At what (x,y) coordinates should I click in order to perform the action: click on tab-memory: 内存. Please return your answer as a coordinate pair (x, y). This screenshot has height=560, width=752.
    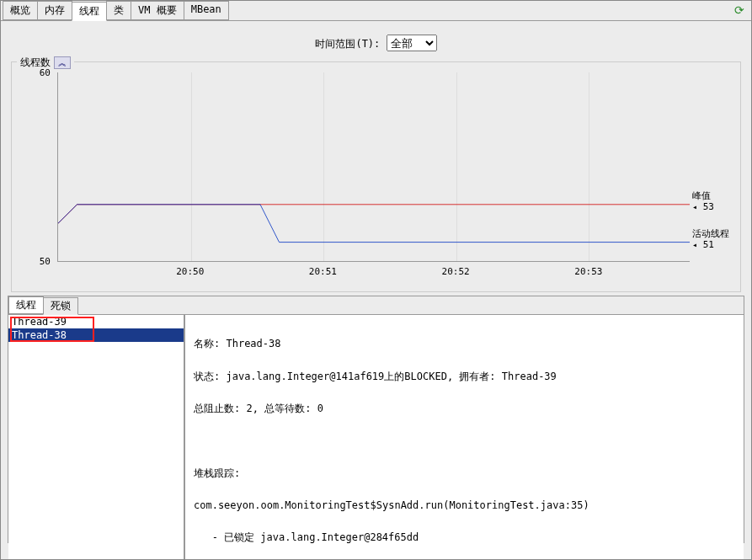
    Looking at the image, I should click on (55, 10).